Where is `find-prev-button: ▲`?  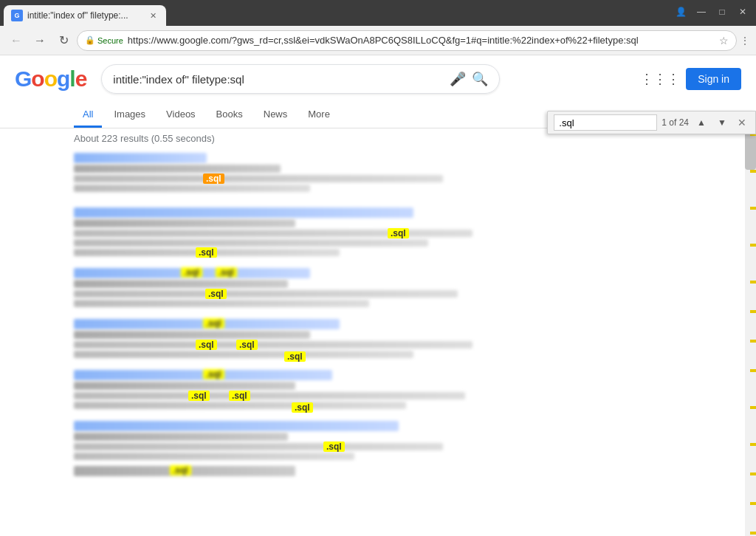
find-prev-button: ▲ is located at coordinates (701, 123).